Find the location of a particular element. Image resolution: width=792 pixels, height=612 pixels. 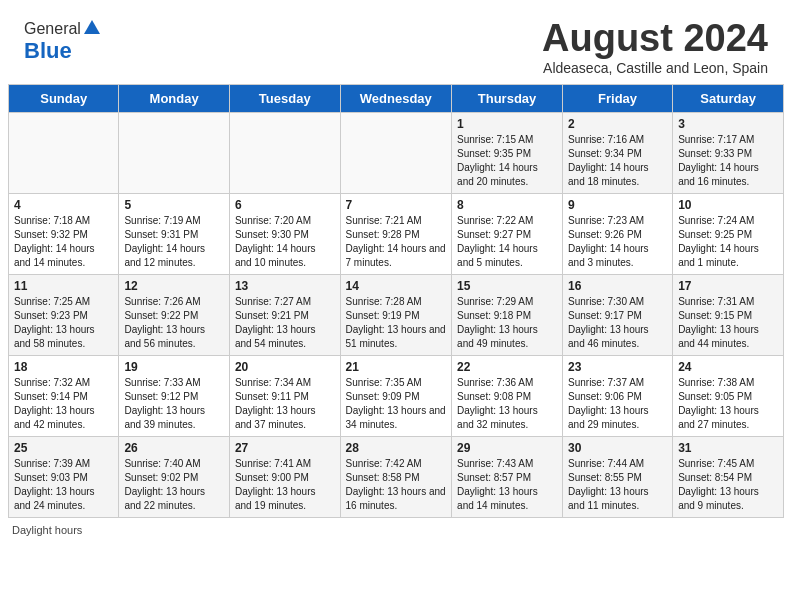

table-row: 27Sunrise: 7:41 AM Sunset: 9:00 PM Dayli… is located at coordinates (284, 476).